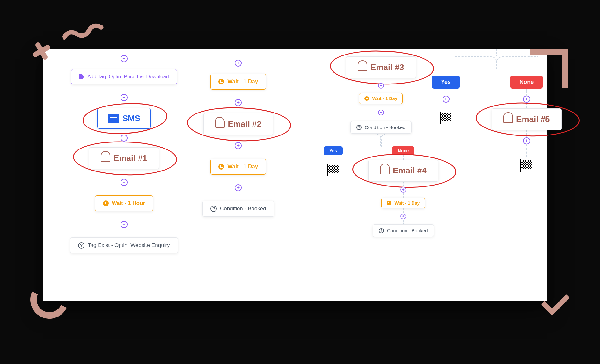 The height and width of the screenshot is (364, 600). Describe the element at coordinates (113, 119) in the screenshot. I see `sms-icon` at that location.